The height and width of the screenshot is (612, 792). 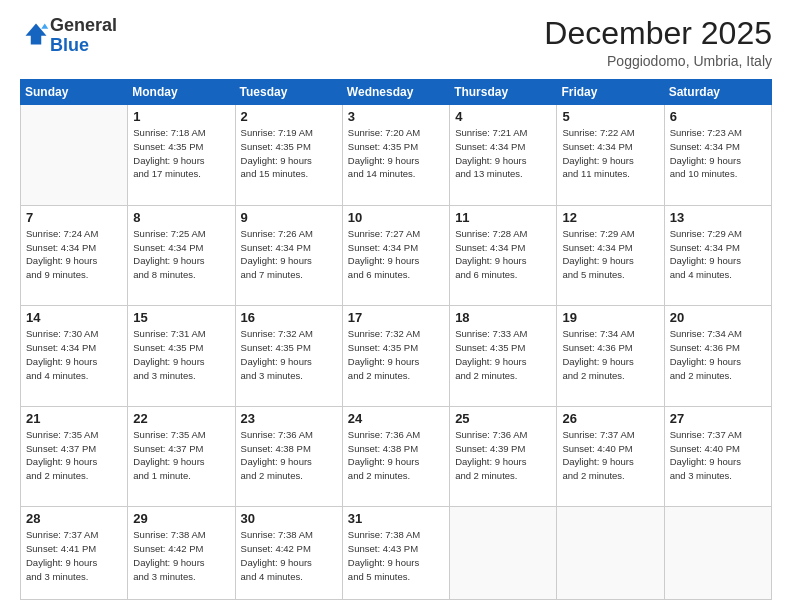 What do you see at coordinates (289, 518) in the screenshot?
I see `day-number: 30` at bounding box center [289, 518].